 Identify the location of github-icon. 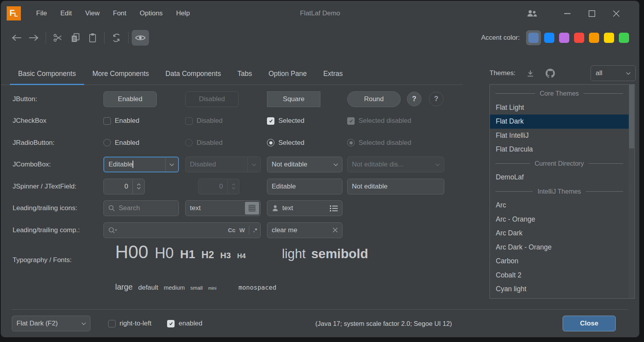
(550, 73).